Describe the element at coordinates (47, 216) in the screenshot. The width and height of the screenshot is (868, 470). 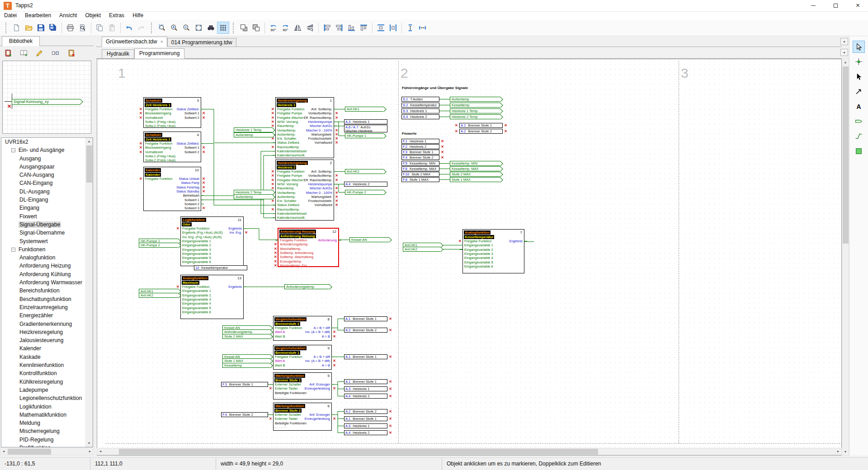
I see `tree-item-fixwert: Fixwert` at that location.